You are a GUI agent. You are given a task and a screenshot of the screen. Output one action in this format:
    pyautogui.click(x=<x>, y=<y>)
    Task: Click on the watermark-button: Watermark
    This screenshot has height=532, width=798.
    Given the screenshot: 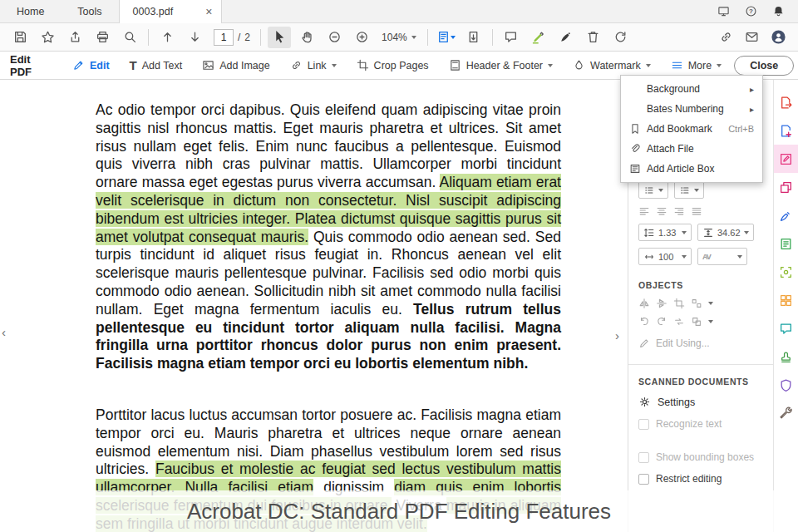 What is the action you would take?
    pyautogui.click(x=612, y=65)
    